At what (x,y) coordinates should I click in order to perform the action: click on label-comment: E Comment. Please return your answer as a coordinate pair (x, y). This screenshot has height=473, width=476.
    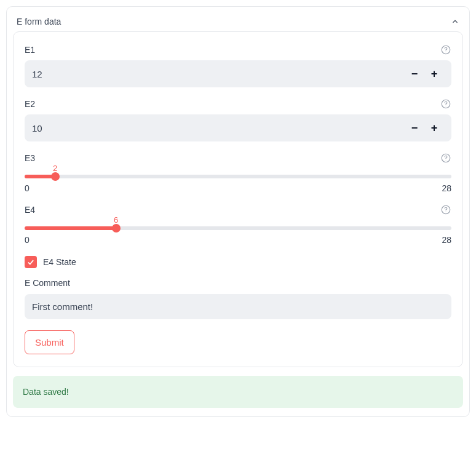
    Looking at the image, I should click on (238, 283).